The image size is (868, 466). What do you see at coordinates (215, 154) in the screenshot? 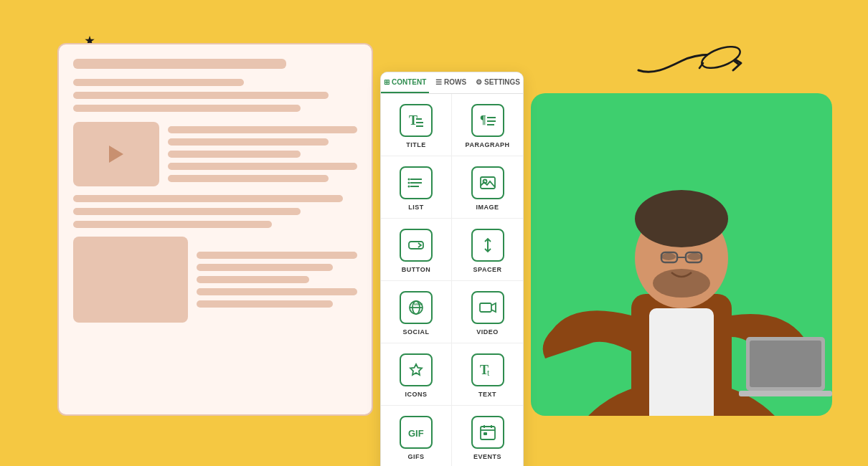
I see `wf-media-row` at bounding box center [215, 154].